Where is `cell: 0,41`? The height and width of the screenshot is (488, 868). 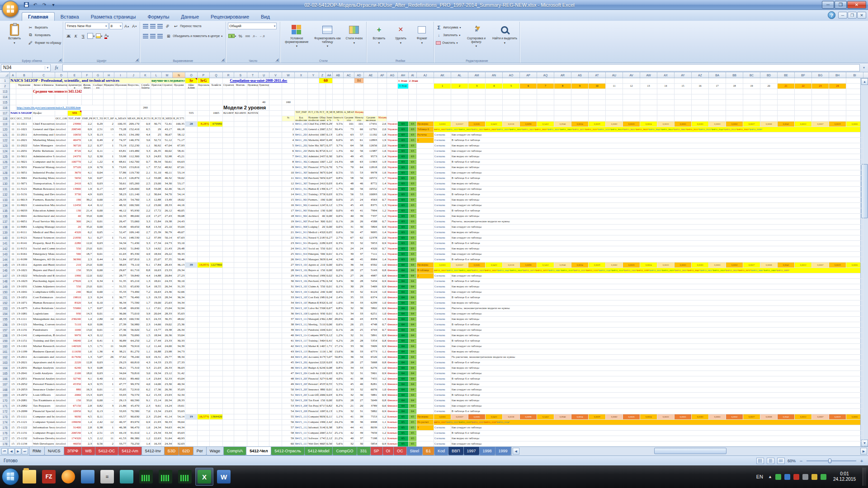
cell: 0,41 is located at coordinates (98, 341).